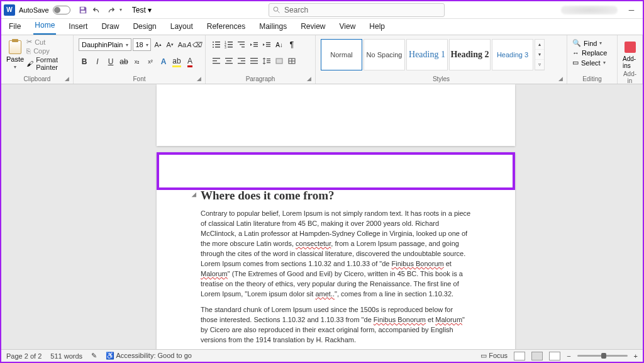 The height and width of the screenshot is (363, 644). I want to click on style-heading-2: Heading 2, so click(470, 55).